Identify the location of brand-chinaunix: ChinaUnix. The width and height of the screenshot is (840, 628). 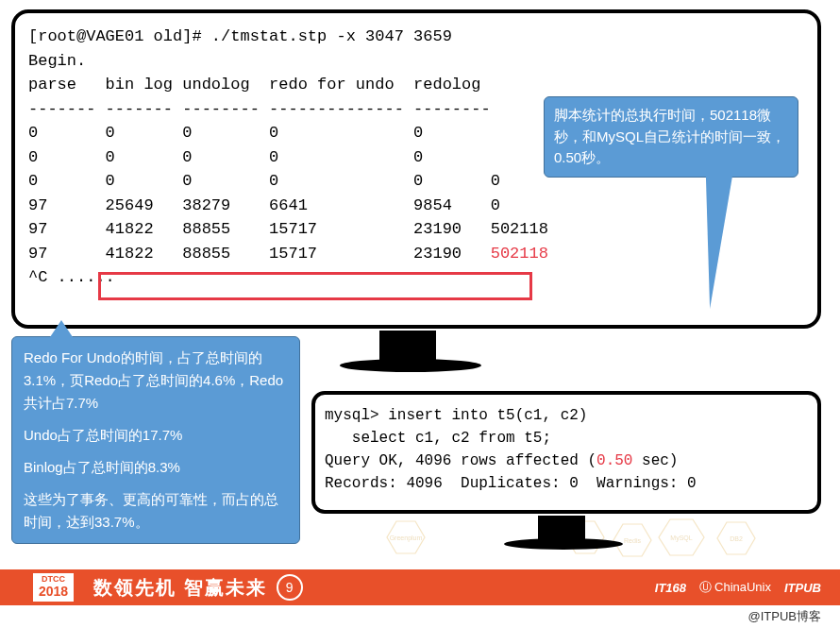
(735, 587).